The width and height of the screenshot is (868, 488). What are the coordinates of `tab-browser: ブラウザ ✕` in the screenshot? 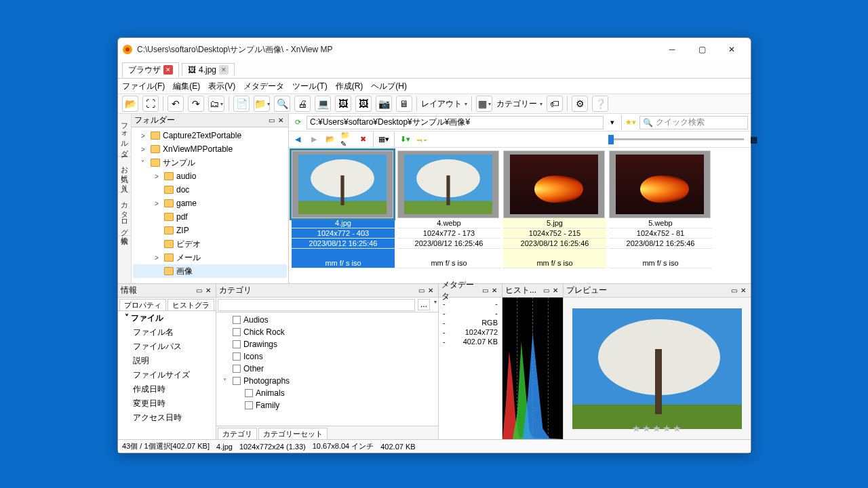 It's located at (151, 70).